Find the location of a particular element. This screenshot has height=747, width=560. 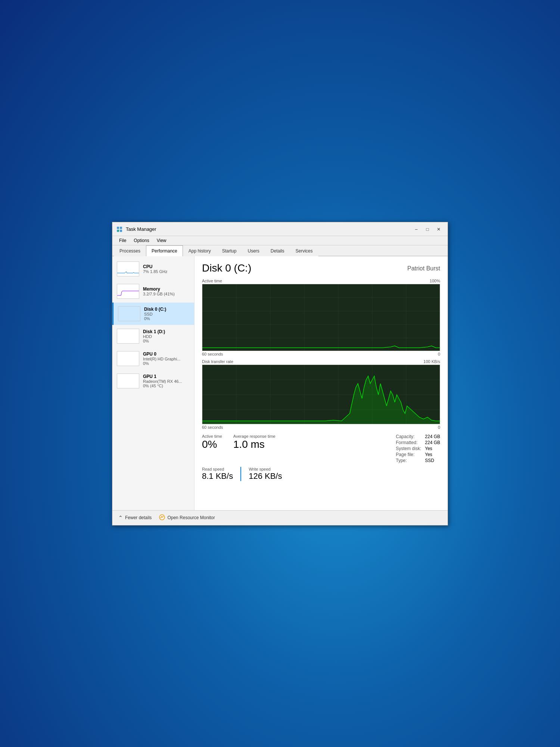

open-resource-monitor-link: Open Resource Monitor is located at coordinates (187, 518).